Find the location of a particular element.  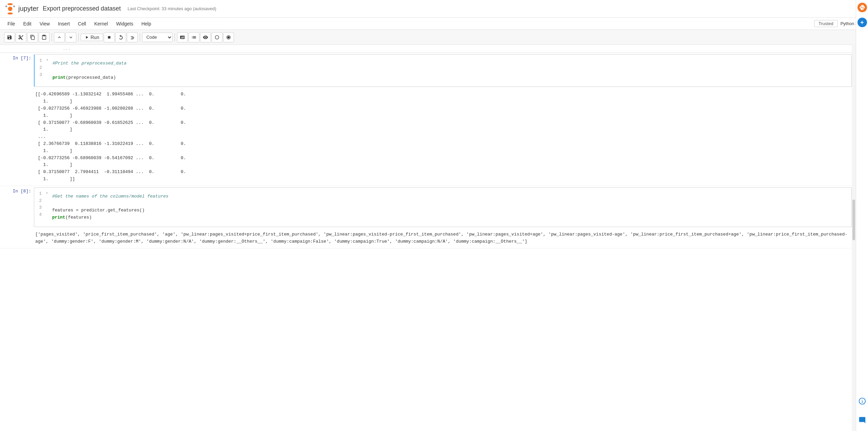

menu-help: Help is located at coordinates (146, 24).